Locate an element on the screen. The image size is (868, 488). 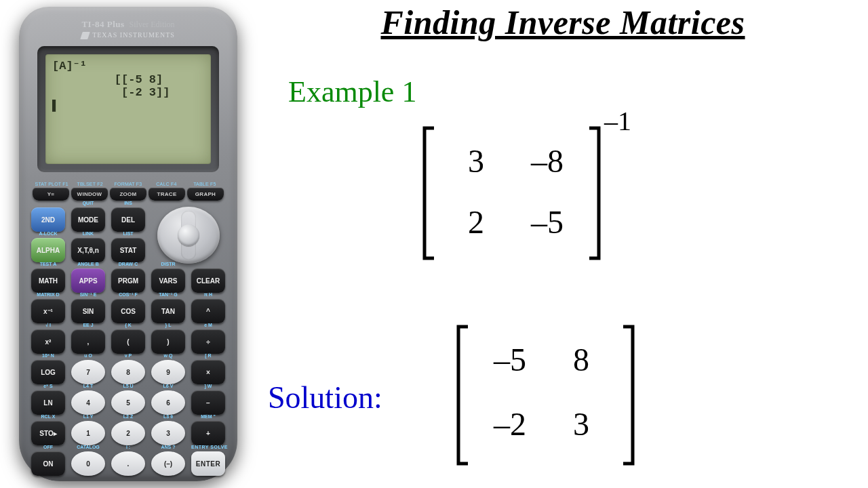
key-button: .i : is located at coordinates (128, 464).